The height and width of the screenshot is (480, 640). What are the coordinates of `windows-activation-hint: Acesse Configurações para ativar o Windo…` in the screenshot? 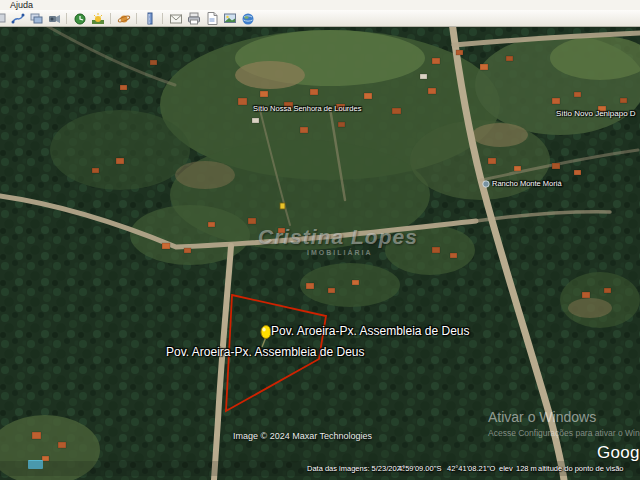 It's located at (564, 433).